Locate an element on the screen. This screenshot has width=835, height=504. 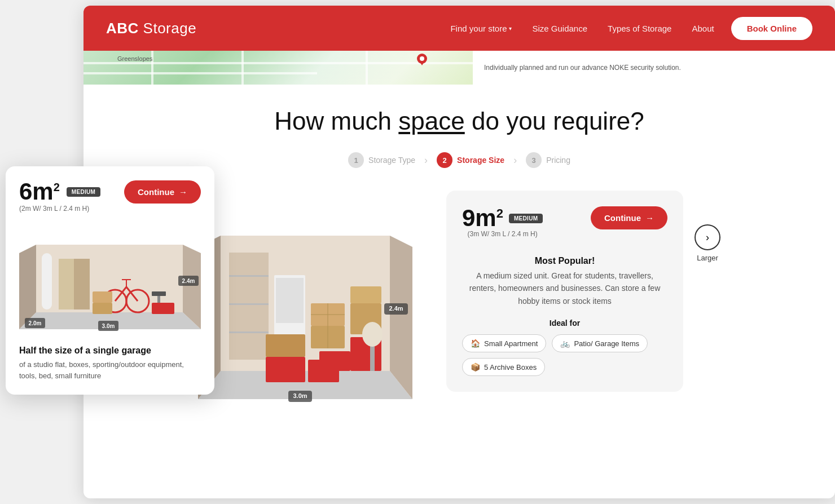
map-pin-icon is located at coordinates (422, 60).